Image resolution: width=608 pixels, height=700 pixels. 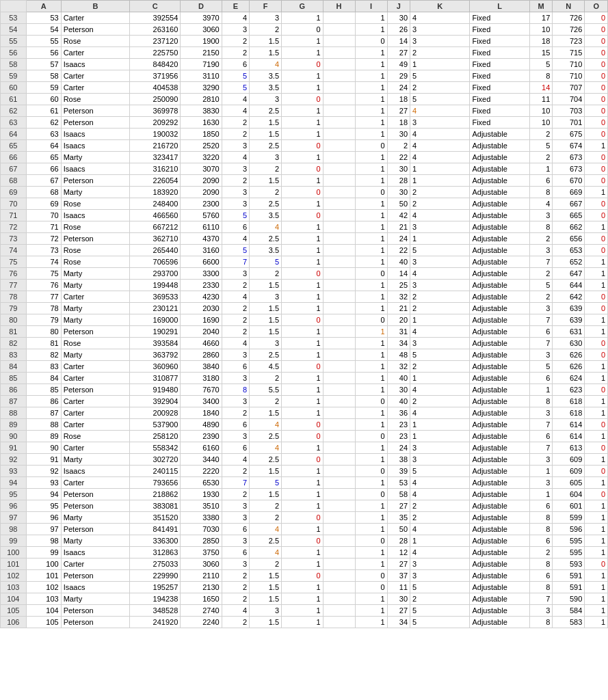 What do you see at coordinates (569, 448) in the screenshot?
I see `table-cell: 613` at bounding box center [569, 448].